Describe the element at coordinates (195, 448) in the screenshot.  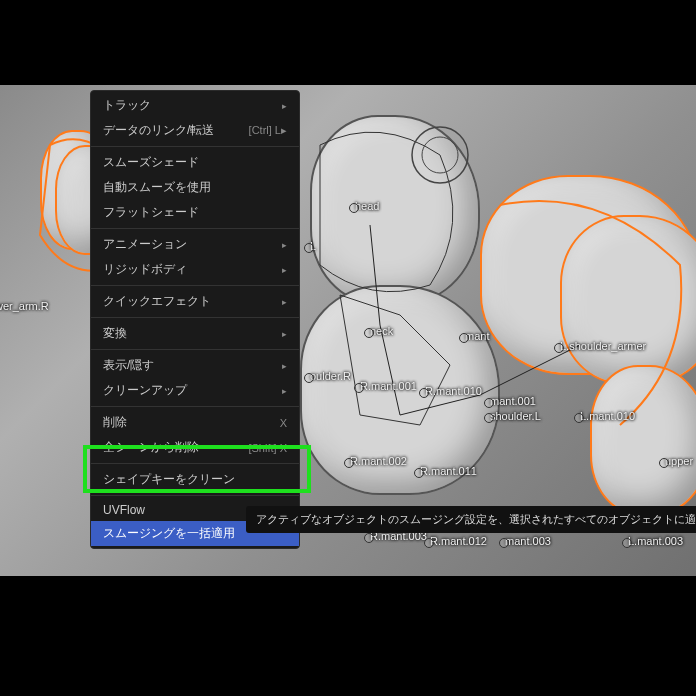
I see `menu-item: 全シーンから削除[Shift] X` at that location.